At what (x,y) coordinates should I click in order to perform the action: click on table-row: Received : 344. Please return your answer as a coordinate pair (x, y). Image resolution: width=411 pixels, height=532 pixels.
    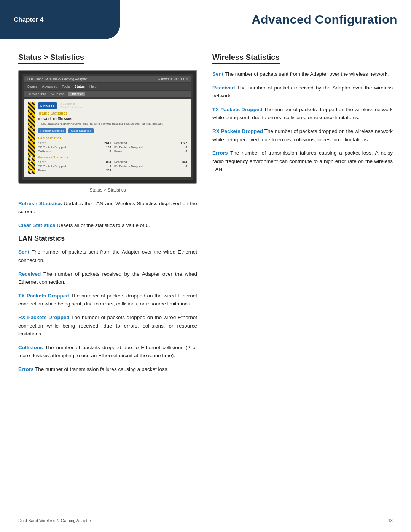
    Looking at the image, I should click on (151, 162).